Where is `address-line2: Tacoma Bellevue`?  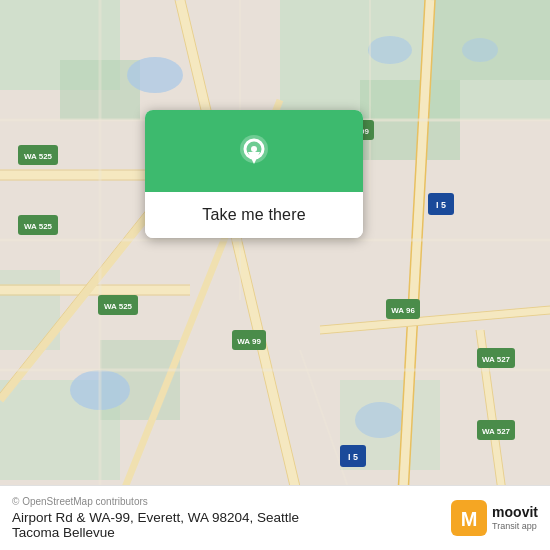 address-line2: Tacoma Bellevue is located at coordinates (156, 532).